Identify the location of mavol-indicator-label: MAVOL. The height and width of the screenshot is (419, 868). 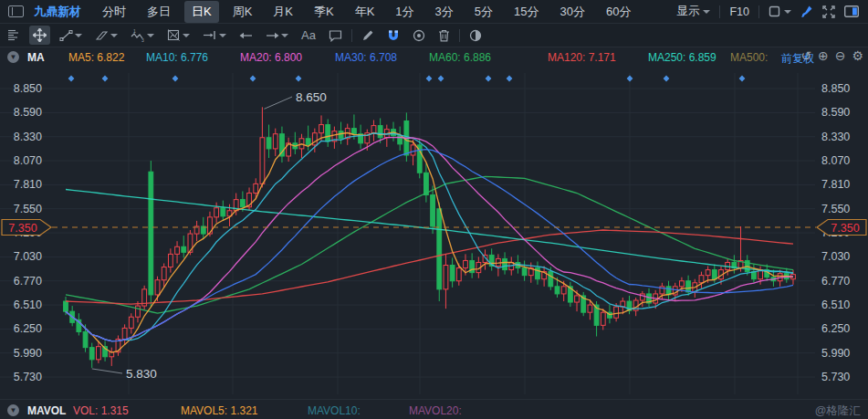
(47, 411).